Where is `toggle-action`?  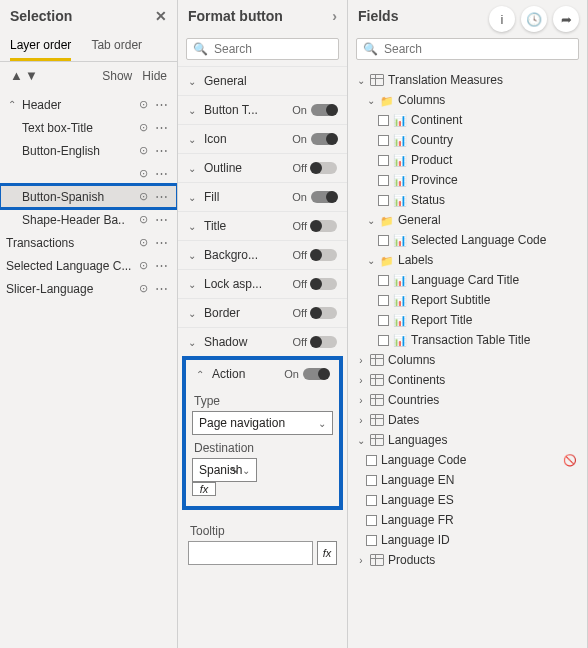 toggle-action is located at coordinates (316, 374).